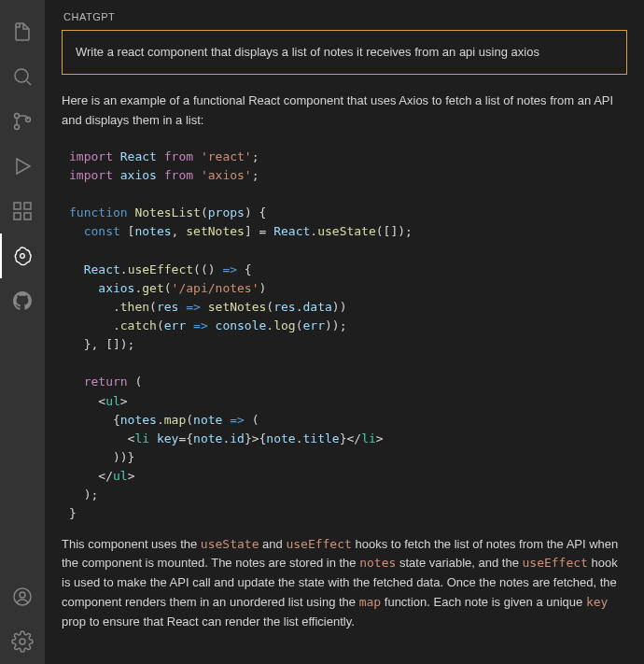 The image size is (644, 664). What do you see at coordinates (22, 211) in the screenshot?
I see `extensions-icon` at bounding box center [22, 211].